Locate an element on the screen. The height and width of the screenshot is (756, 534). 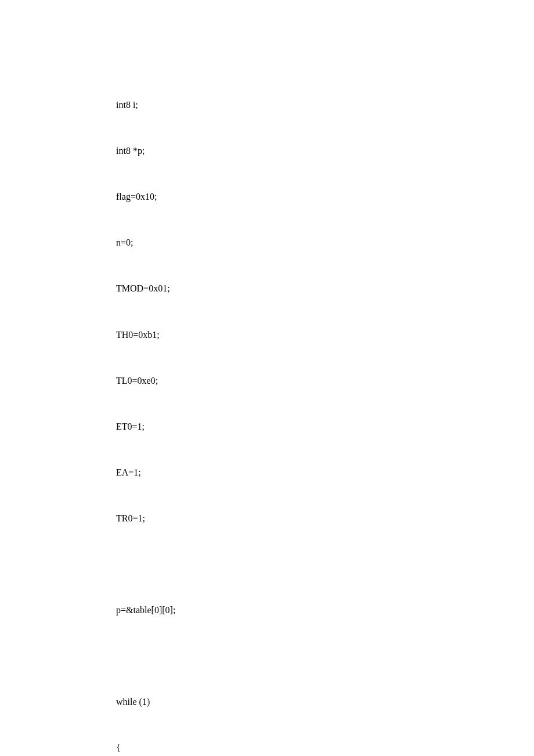
code-line: TL0=0xe0; is located at coordinates (296, 381).